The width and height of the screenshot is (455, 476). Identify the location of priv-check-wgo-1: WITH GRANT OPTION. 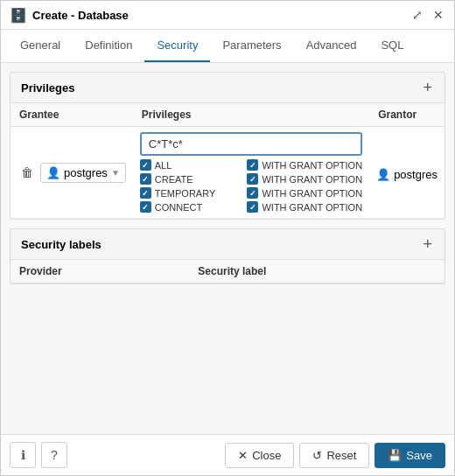
(304, 164).